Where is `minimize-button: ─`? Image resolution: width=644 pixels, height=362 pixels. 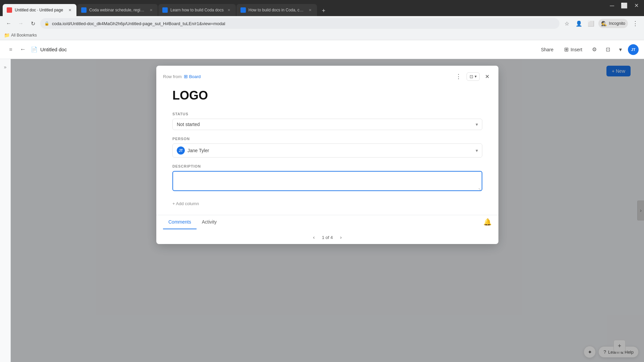
minimize-button: ─ is located at coordinates (612, 6).